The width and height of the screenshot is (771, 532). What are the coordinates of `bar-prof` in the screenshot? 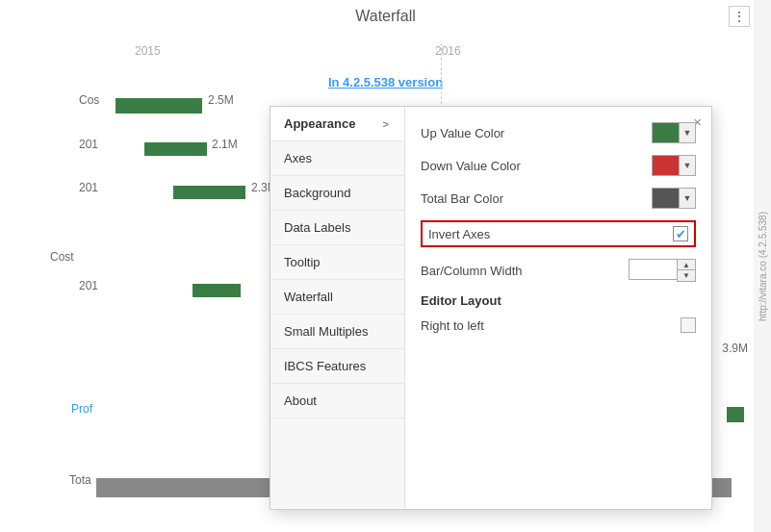 It's located at (735, 415).